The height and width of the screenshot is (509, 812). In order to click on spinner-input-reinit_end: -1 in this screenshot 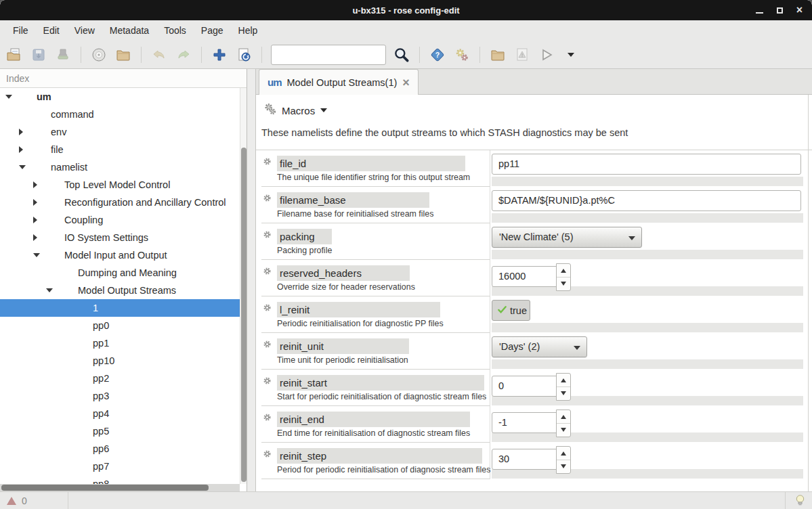, I will do `click(524, 422)`.